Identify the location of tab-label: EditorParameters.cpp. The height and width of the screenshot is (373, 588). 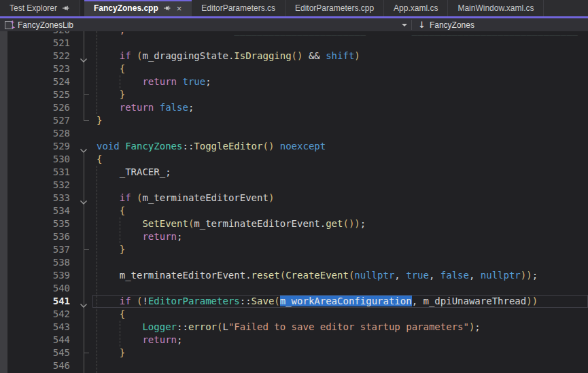
(334, 8).